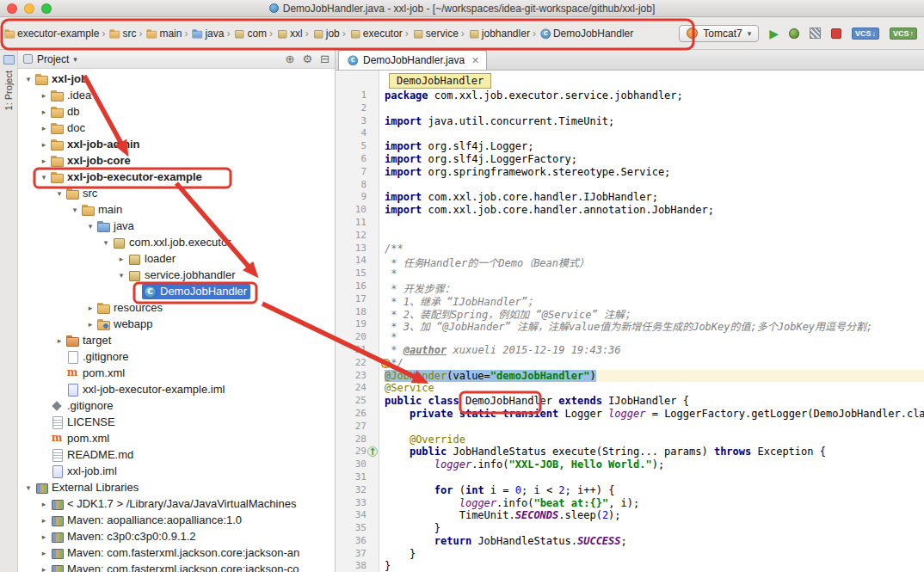 The image size is (924, 572). What do you see at coordinates (176, 421) in the screenshot?
I see `tree-item-license: LICENSE` at bounding box center [176, 421].